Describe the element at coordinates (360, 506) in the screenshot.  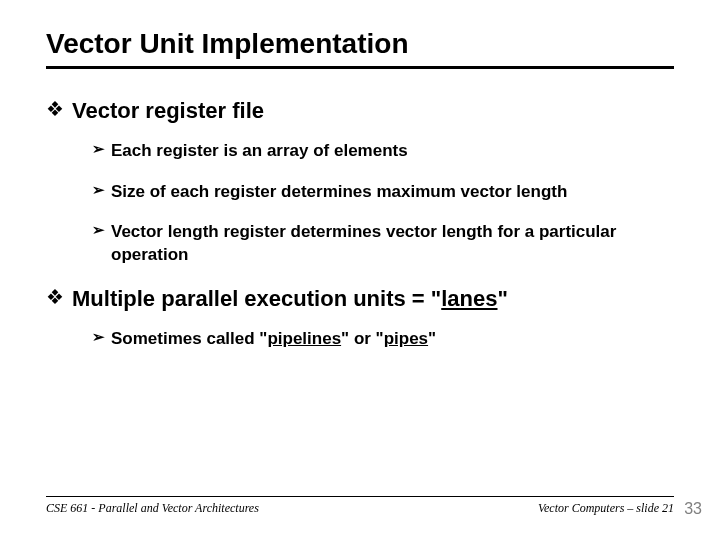
I see `footer: CSE 661 - Parallel and Vector Architectu…` at that location.